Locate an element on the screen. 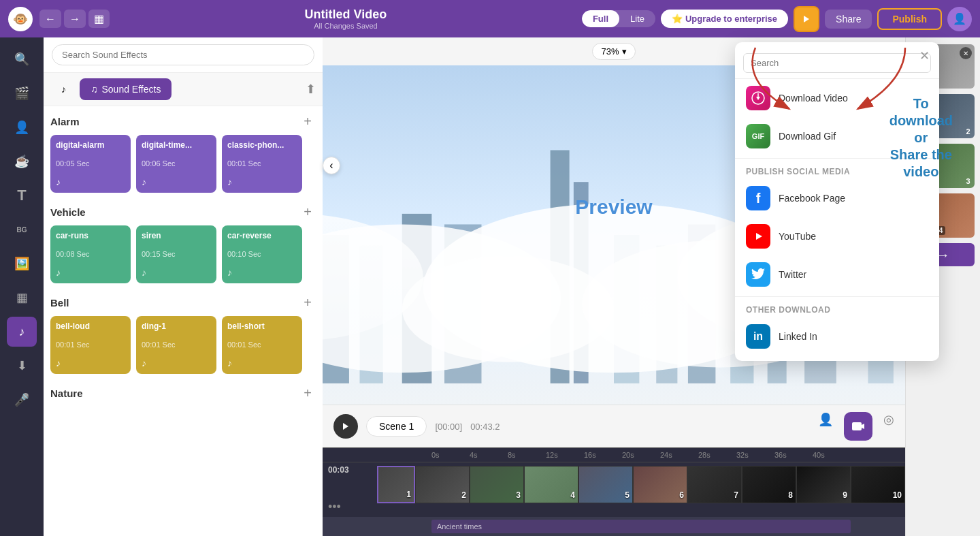 The image size is (980, 536). dropdown-item-facebook: f Facebook Page is located at coordinates (837, 198).